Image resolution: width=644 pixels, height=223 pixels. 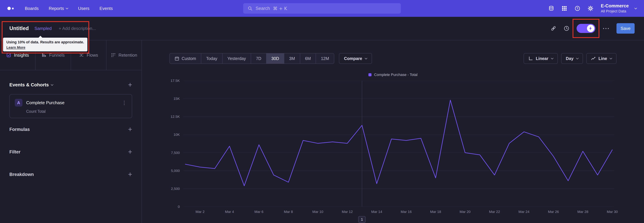 I want to click on y-tick-label: 2,500, so click(x=176, y=189).